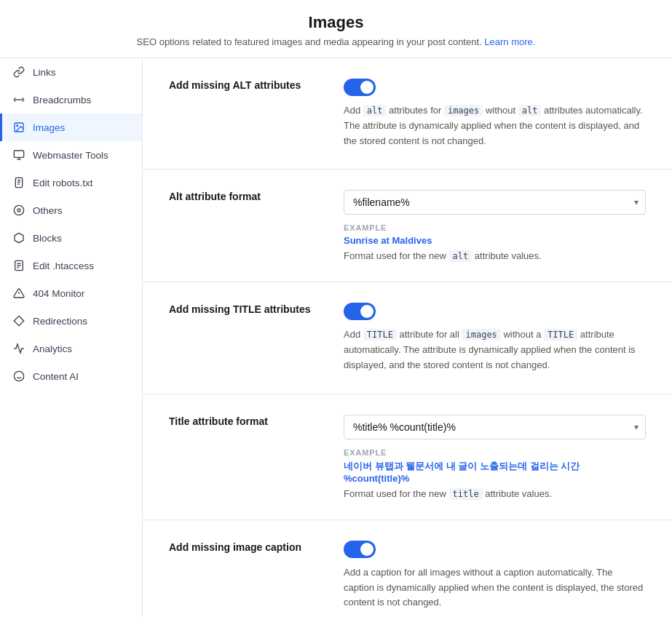 This screenshot has width=672, height=617. Describe the element at coordinates (408, 338) in the screenshot. I see `section-add-missing-title: Add missing TITLE attributes Add TITLE a…` at that location.